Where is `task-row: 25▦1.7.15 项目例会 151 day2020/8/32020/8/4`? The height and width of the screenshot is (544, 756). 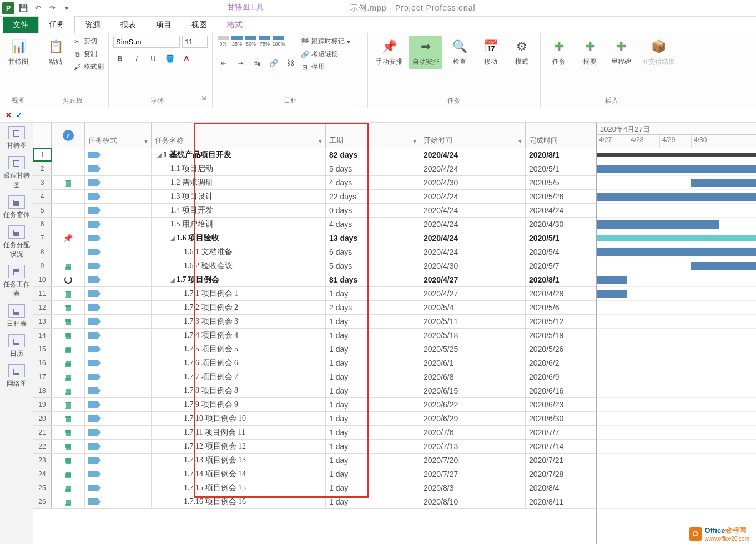
task-row: 25▦1.7.15 项目例会 151 day2020/8/32020/8/4 is located at coordinates (315, 488).